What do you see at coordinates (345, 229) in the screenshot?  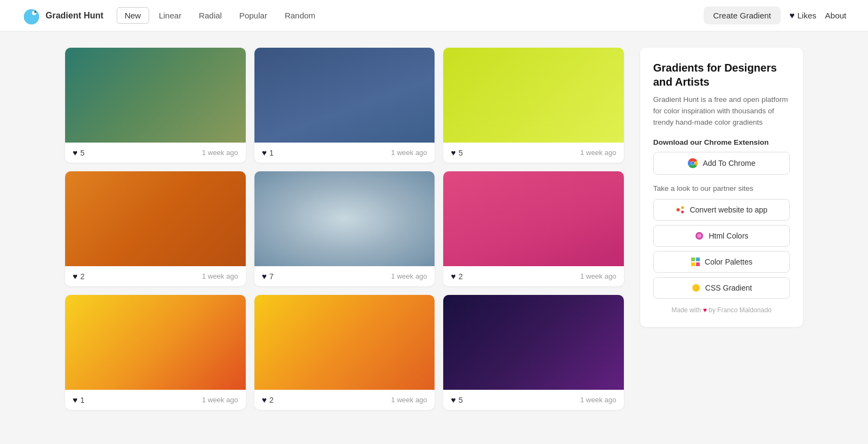 I see `gradient-card: ♥ 7 1 week ago` at bounding box center [345, 229].